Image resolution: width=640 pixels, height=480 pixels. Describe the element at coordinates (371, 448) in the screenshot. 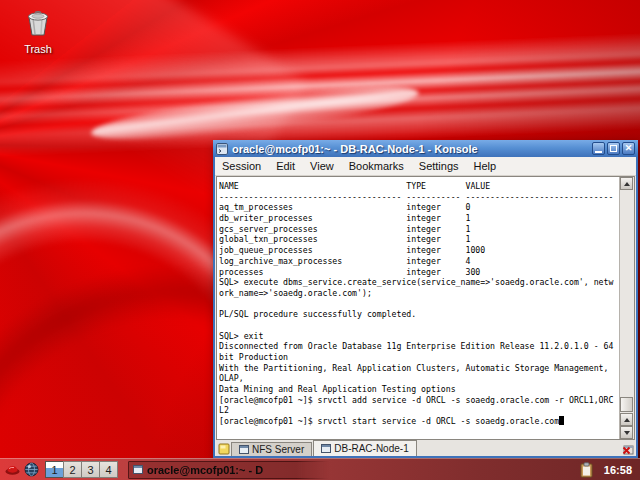

I see `tab-label: DB-RAC-Node-1` at that location.